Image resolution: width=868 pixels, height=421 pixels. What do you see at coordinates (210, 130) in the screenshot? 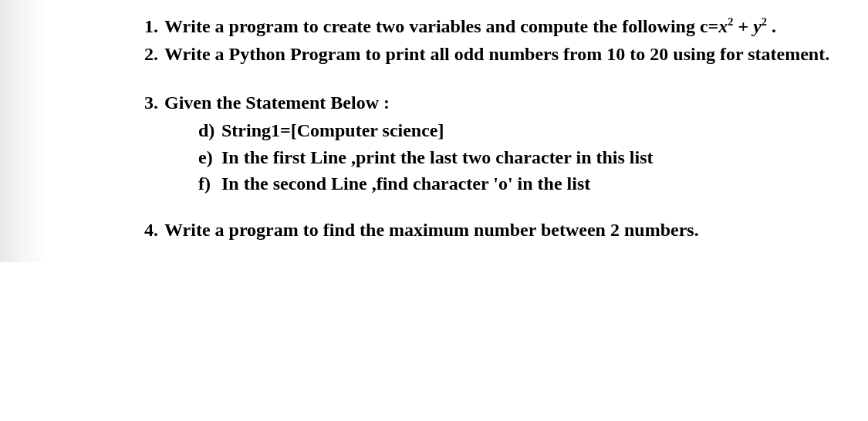
I see `sub-item-label: d)` at bounding box center [210, 130].